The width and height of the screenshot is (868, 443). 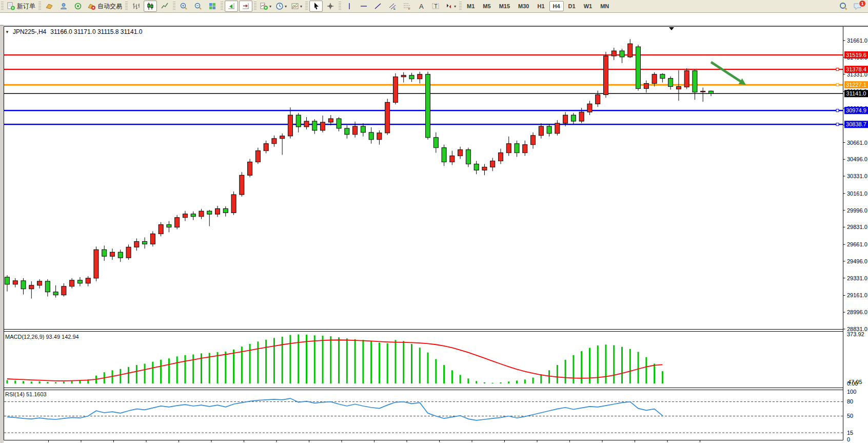 I want to click on fibonacci-button: F, so click(x=407, y=6).